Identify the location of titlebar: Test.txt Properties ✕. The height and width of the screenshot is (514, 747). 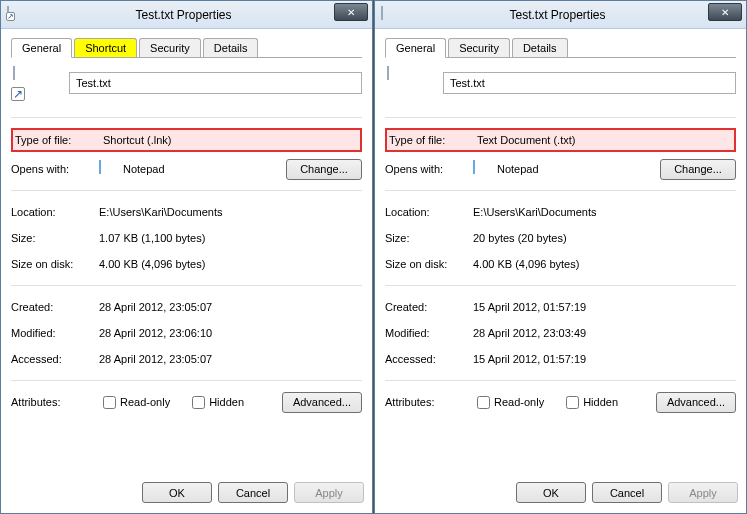
(560, 15).